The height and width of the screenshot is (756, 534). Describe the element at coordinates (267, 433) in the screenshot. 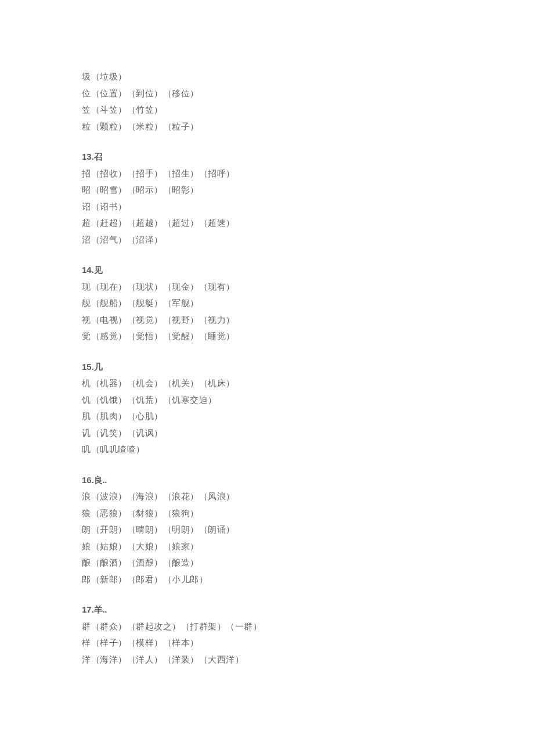

I see `content-line: 讥（讥笑）（讥讽）` at that location.